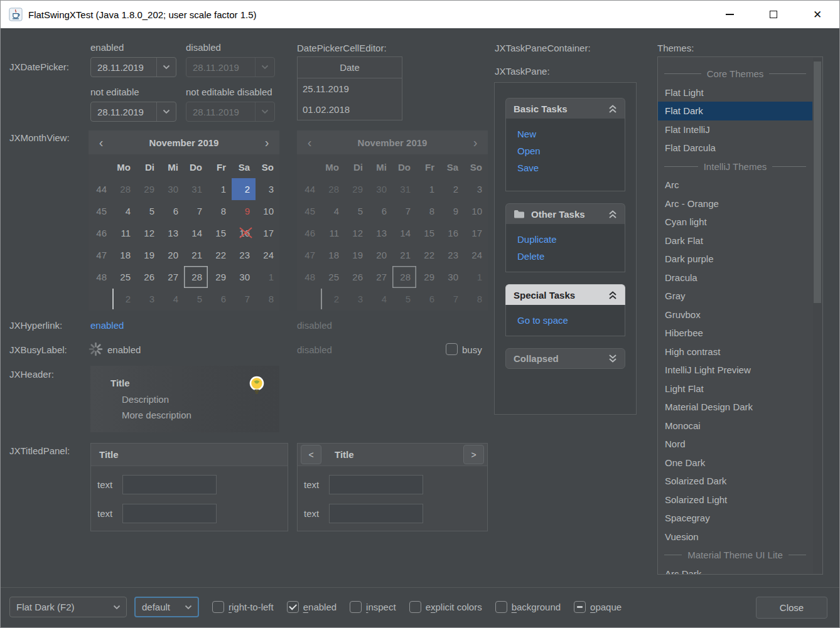 Image resolution: width=840 pixels, height=628 pixels. I want to click on calendar-day: 3, so click(148, 299).